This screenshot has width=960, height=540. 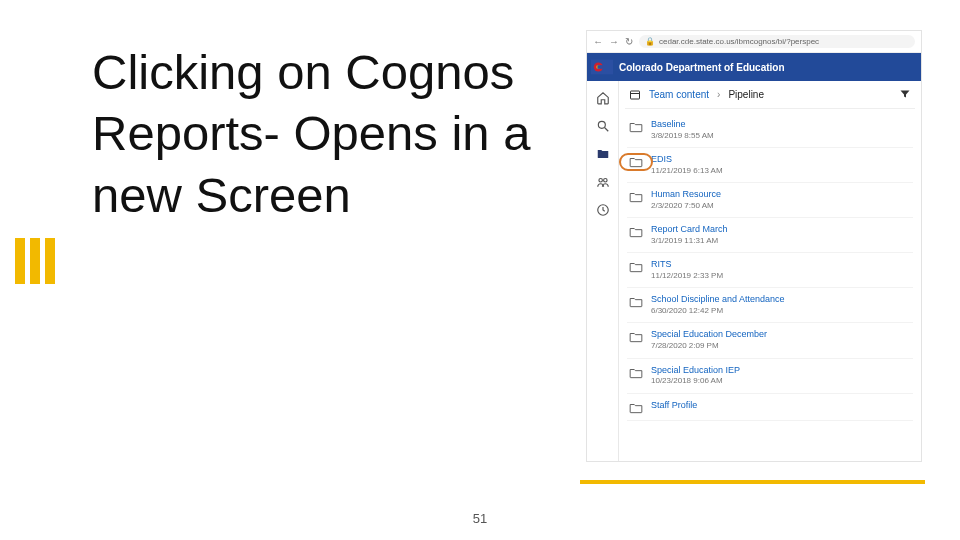 I want to click on folder-date: 6/30/2020 12:42 PM, so click(x=718, y=311).